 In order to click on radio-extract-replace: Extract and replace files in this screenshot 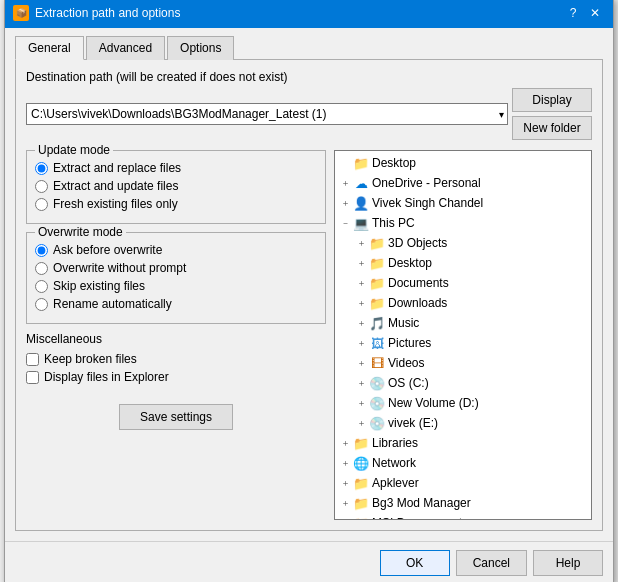, I will do `click(176, 168)`.